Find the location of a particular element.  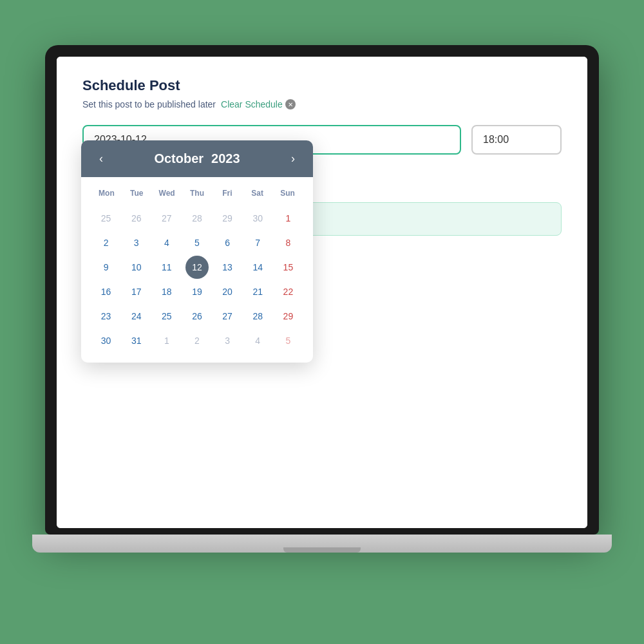

calendar-day: 16 is located at coordinates (106, 292).